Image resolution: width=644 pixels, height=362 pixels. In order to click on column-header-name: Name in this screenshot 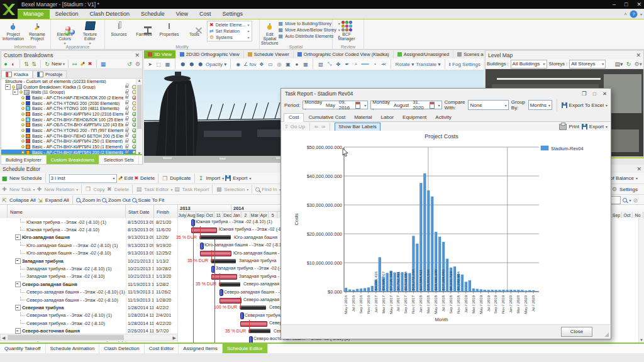, I will do `click(67, 212)`.